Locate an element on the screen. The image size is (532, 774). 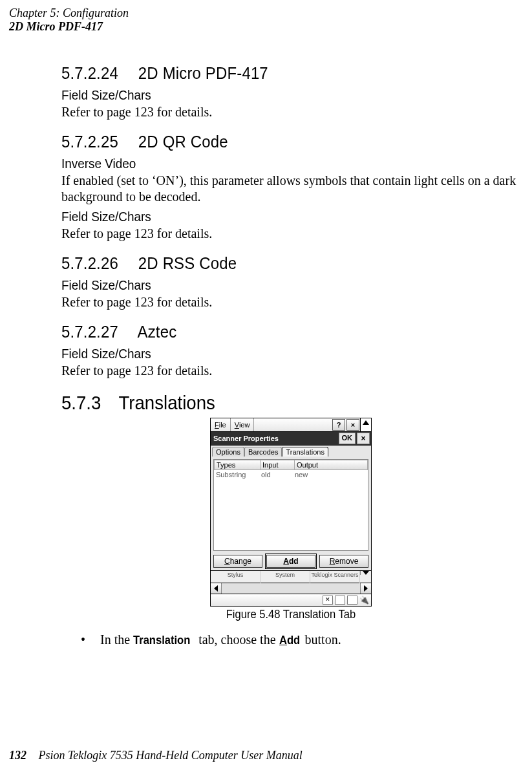
tab-options: Options is located at coordinates (228, 451).